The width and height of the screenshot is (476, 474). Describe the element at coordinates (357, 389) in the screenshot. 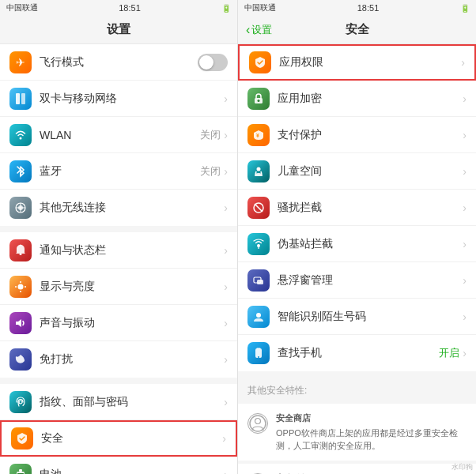

I see `other-features-title: 其他安全特性:` at that location.